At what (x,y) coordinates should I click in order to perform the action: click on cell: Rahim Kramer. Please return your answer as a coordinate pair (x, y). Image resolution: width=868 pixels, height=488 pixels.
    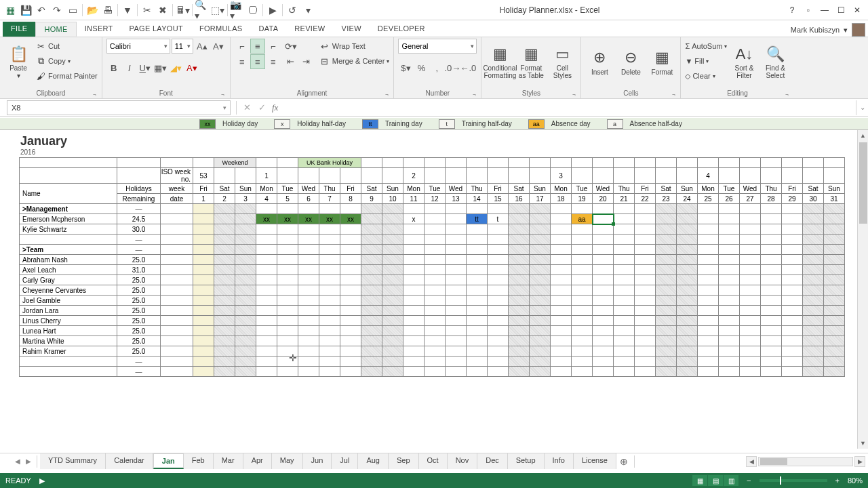
    Looking at the image, I should click on (68, 351).